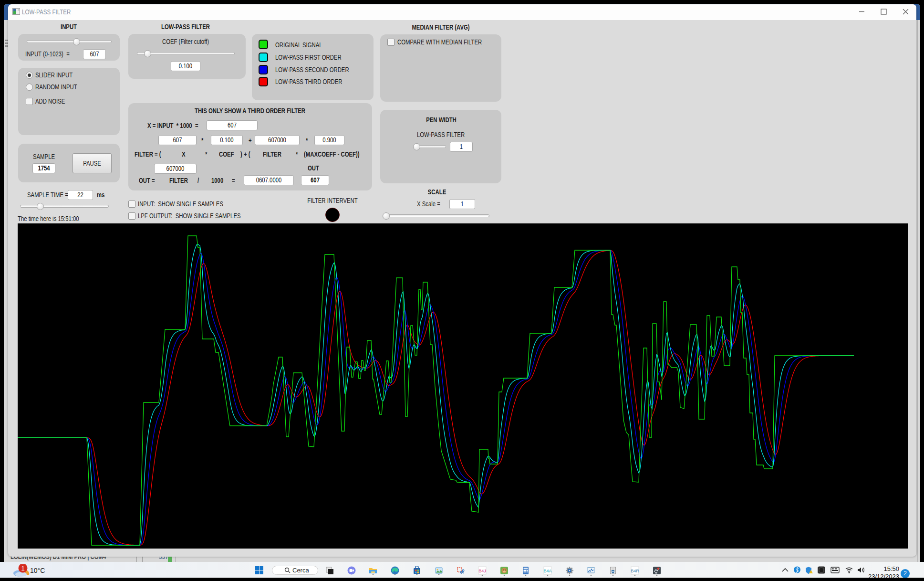 Image resolution: width=924 pixels, height=581 pixels. What do you see at coordinates (635, 571) in the screenshot?
I see `svg-text: B4R` at bounding box center [635, 571].